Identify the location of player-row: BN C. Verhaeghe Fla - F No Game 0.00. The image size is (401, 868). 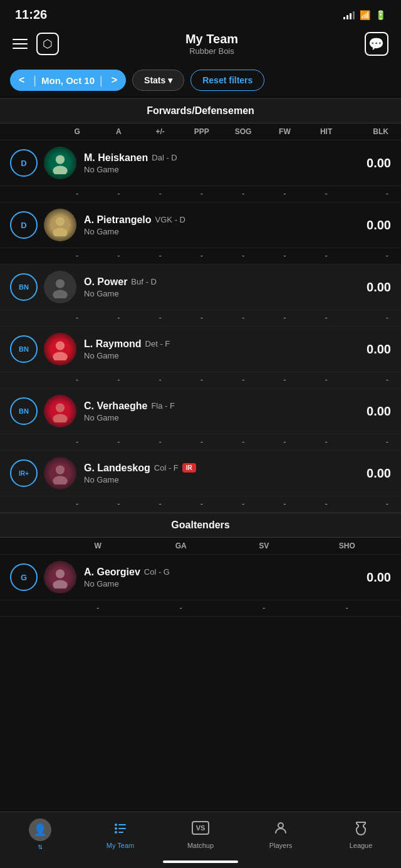
(200, 411).